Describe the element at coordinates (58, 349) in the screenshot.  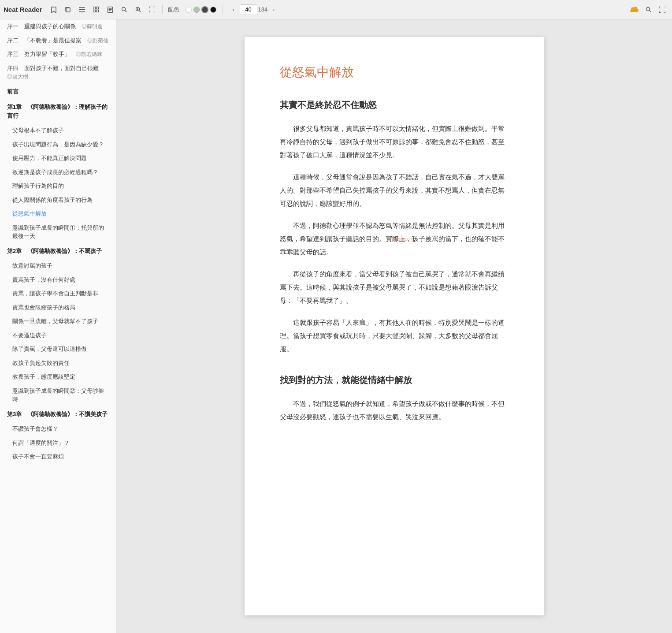
I see `sidebar-item-sub2-7: 除了責罵，父母還可以這樣做` at that location.